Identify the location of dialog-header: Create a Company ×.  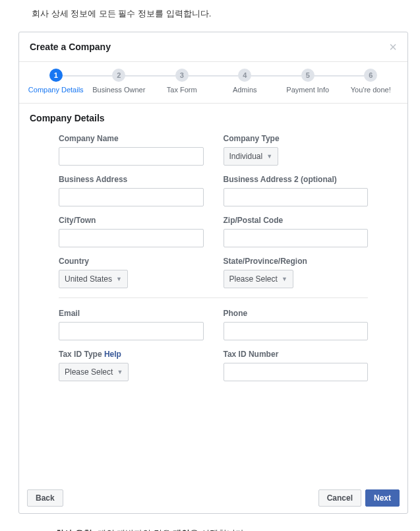
(214, 47).